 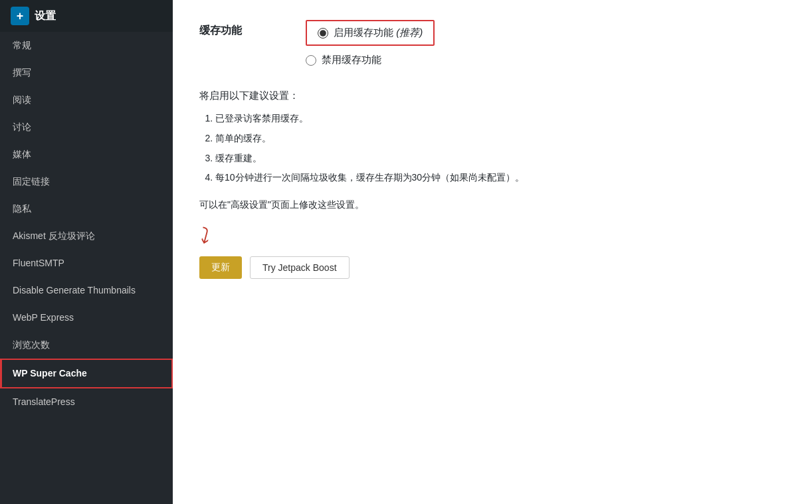 What do you see at coordinates (86, 16) in the screenshot?
I see `sidebar-header: + 设置` at bounding box center [86, 16].